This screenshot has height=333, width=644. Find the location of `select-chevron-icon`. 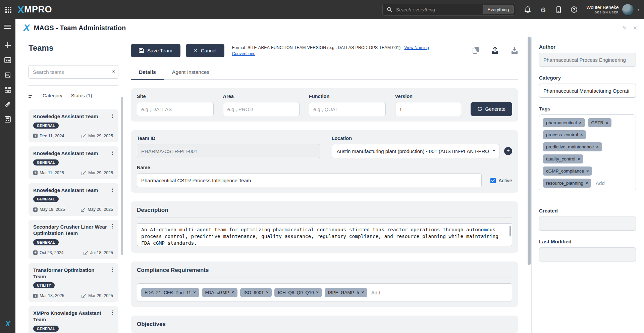

select-chevron-icon is located at coordinates (494, 150).